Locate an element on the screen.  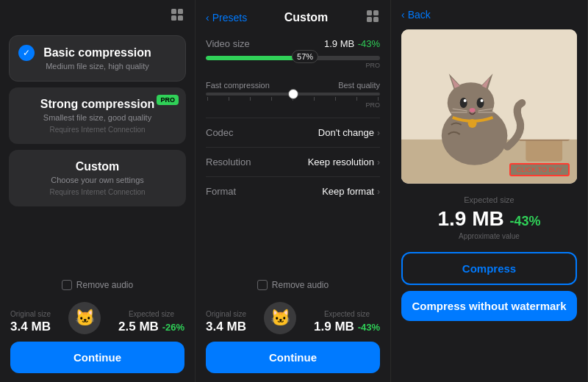
panel2-grid-icon is located at coordinates (373, 18).